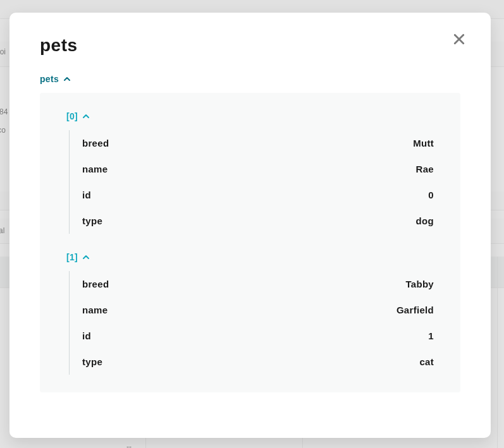 This screenshot has height=448, width=504. I want to click on kv-row: name Garfield, so click(258, 310).